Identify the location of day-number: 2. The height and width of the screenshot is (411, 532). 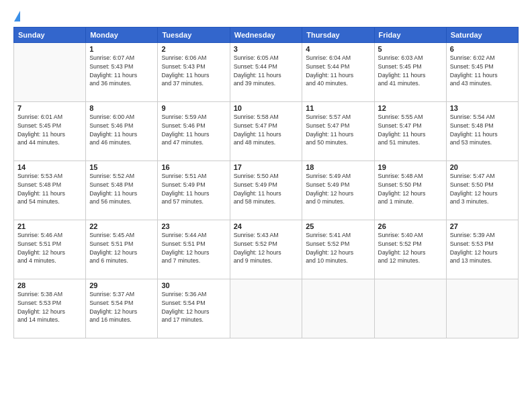
(193, 49).